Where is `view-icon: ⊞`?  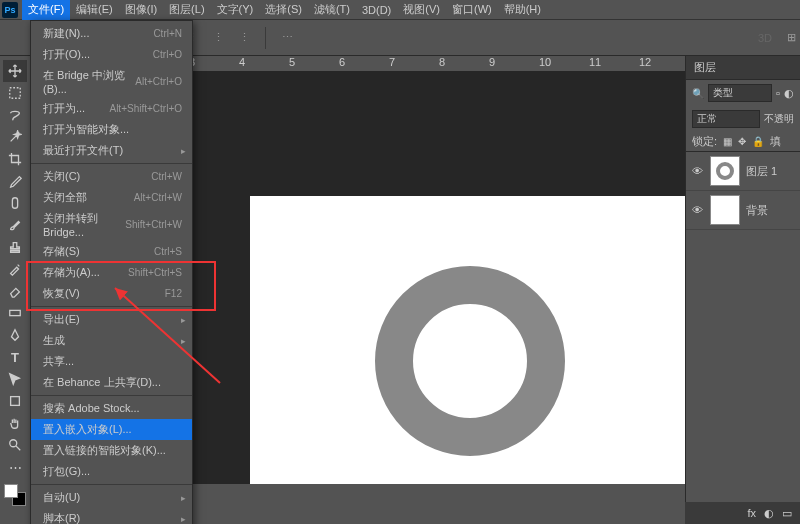 view-icon: ⊞ is located at coordinates (791, 38).